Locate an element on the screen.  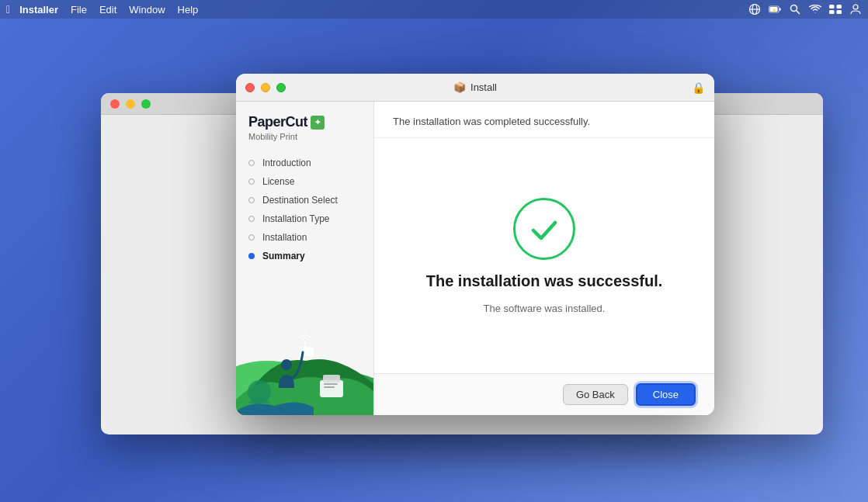
bg-close-button is located at coordinates (115, 104).